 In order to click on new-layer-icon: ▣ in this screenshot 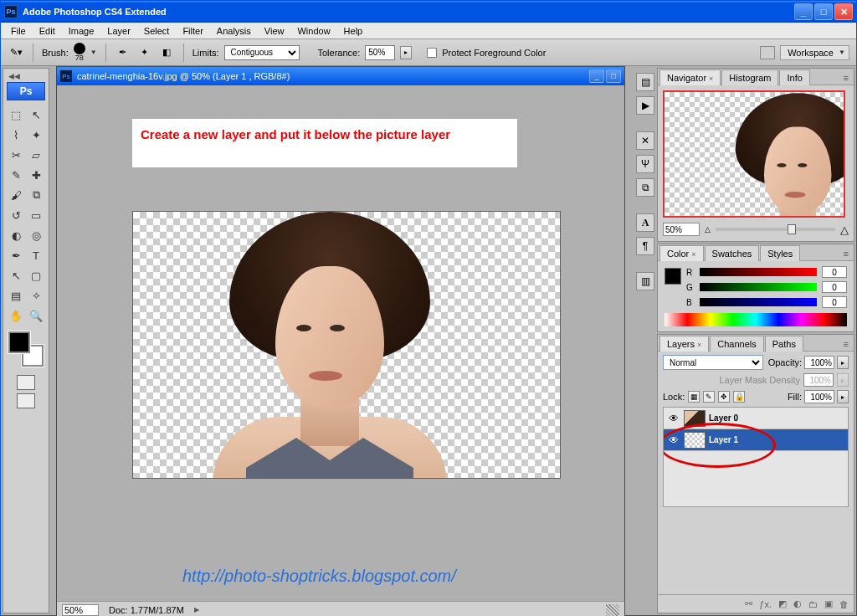, I will do `click(829, 604)`.